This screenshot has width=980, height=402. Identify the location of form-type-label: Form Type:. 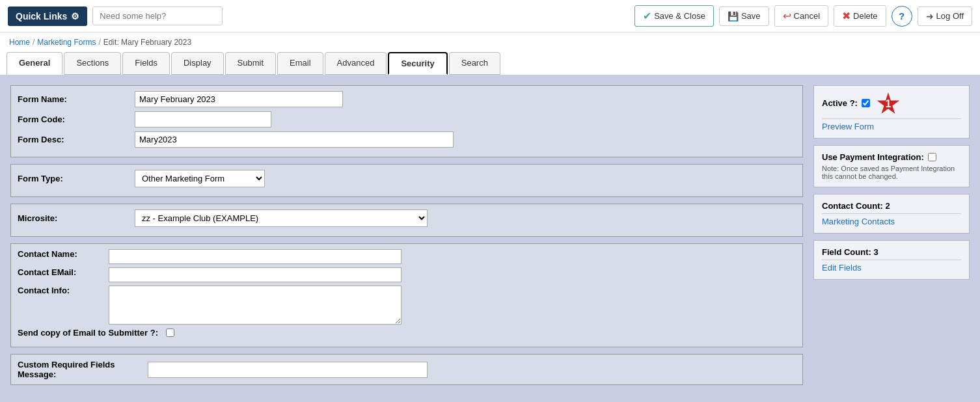
(76, 178).